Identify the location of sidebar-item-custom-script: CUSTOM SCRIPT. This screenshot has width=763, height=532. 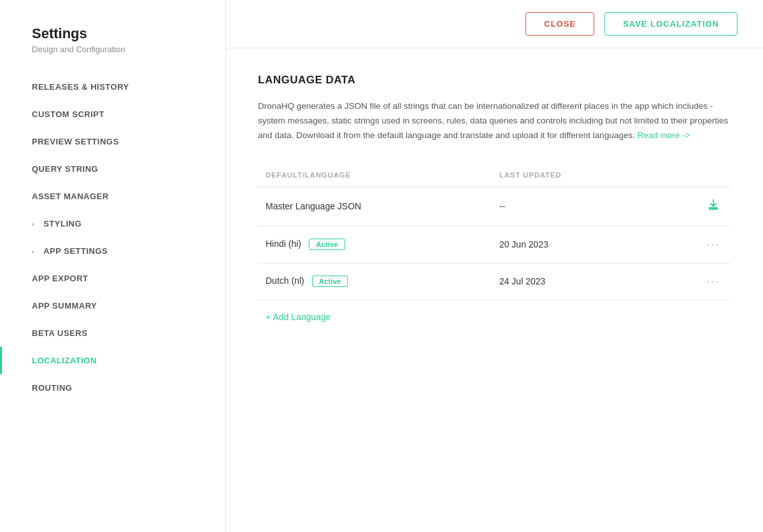
(113, 115).